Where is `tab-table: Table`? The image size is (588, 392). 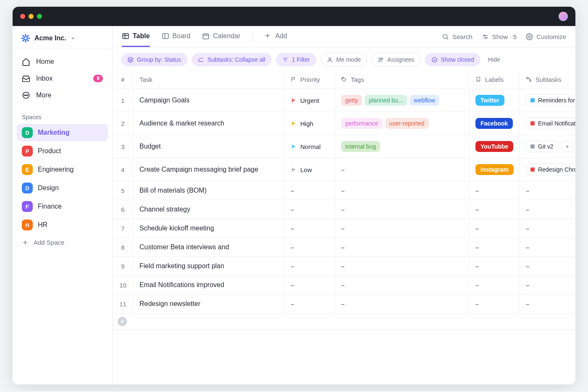
tab-table: Table is located at coordinates (136, 37).